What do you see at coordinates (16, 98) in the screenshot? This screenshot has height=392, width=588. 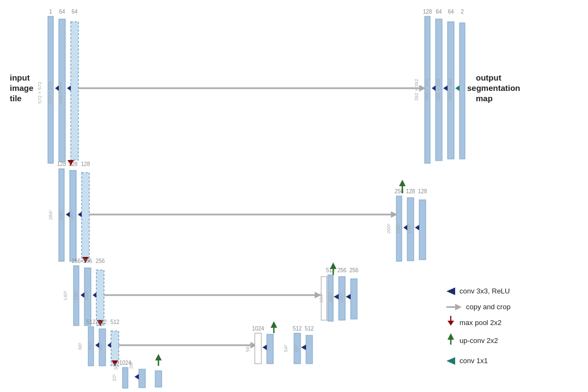 I see `input-label-line3: tile` at bounding box center [16, 98].